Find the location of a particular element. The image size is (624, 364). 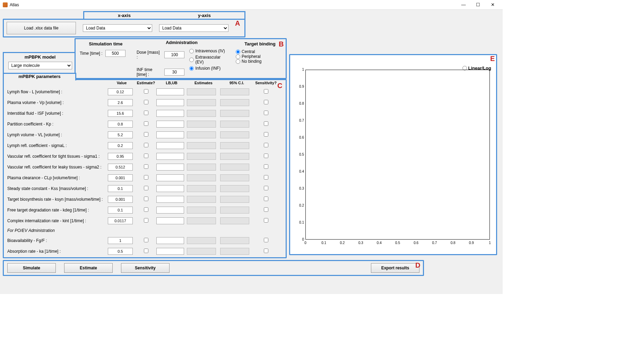

close-button: ✕ is located at coordinates (493, 5).